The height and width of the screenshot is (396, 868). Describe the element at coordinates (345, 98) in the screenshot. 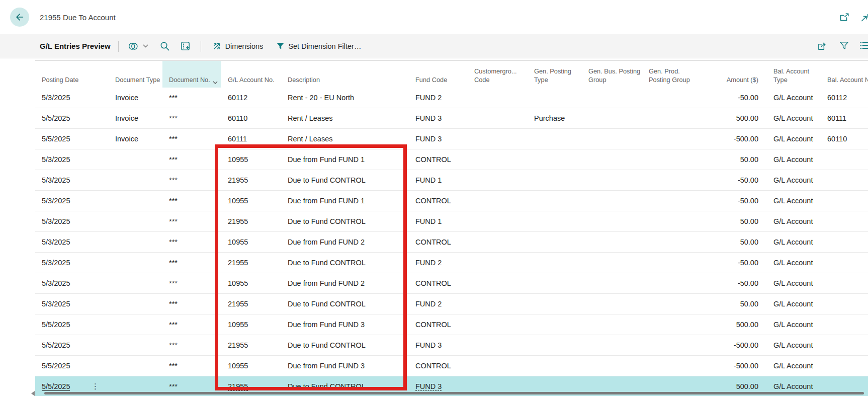

I see `cell-description: Rent - 20 - EU North` at that location.